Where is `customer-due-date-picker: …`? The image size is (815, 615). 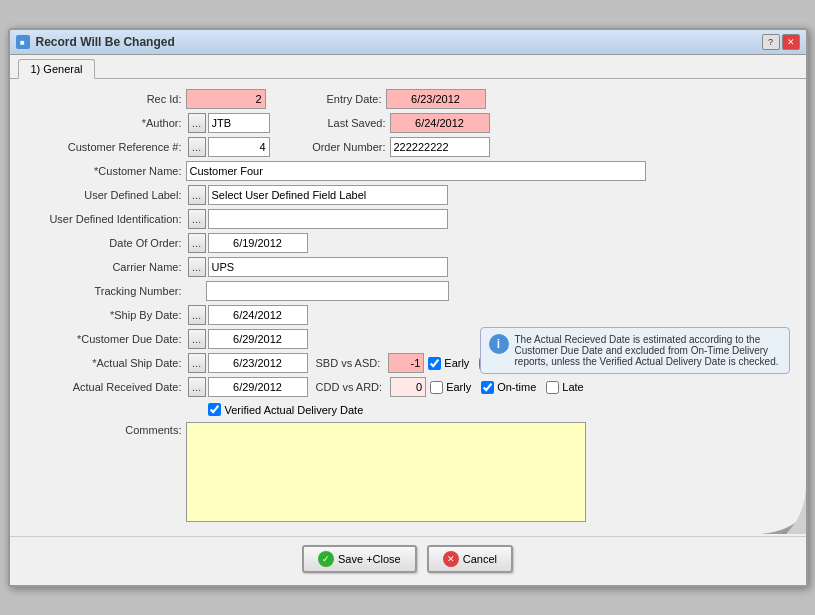 customer-due-date-picker: … is located at coordinates (197, 339).